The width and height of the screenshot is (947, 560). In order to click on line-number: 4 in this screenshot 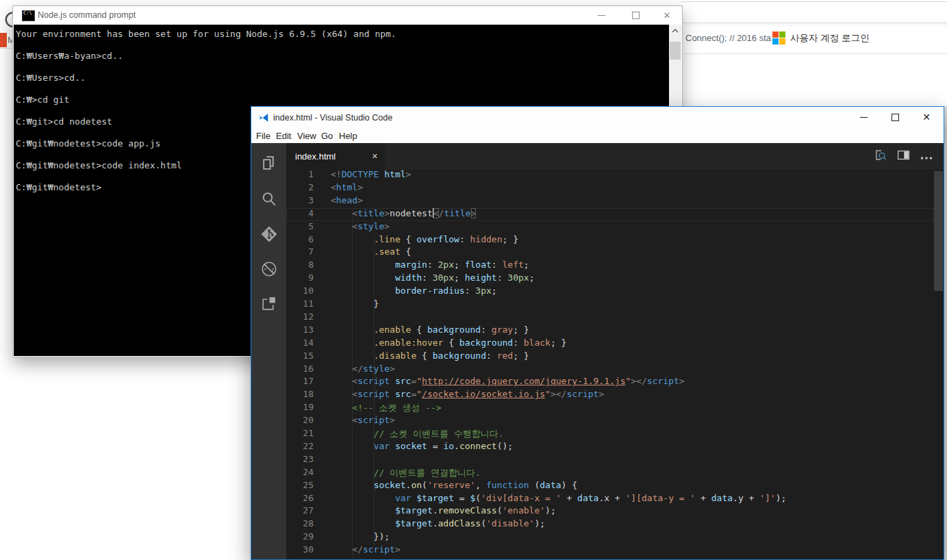, I will do `click(300, 214)`.